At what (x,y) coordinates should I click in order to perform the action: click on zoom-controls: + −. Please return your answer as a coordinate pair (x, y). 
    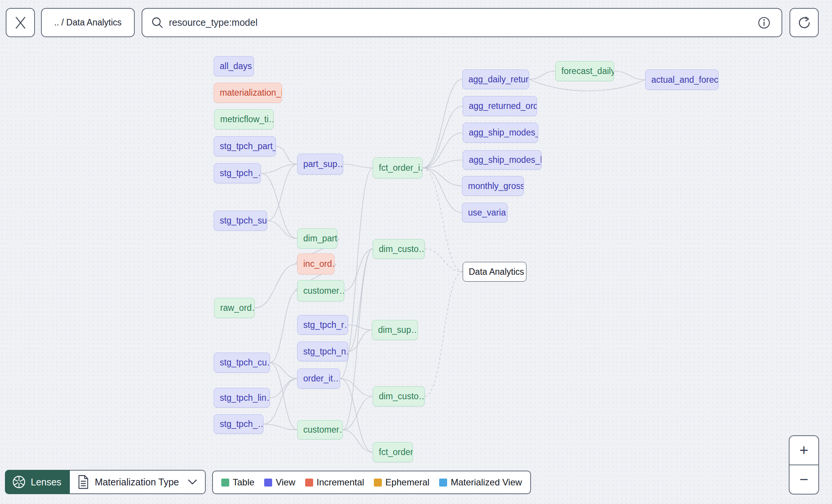
    Looking at the image, I should click on (804, 465).